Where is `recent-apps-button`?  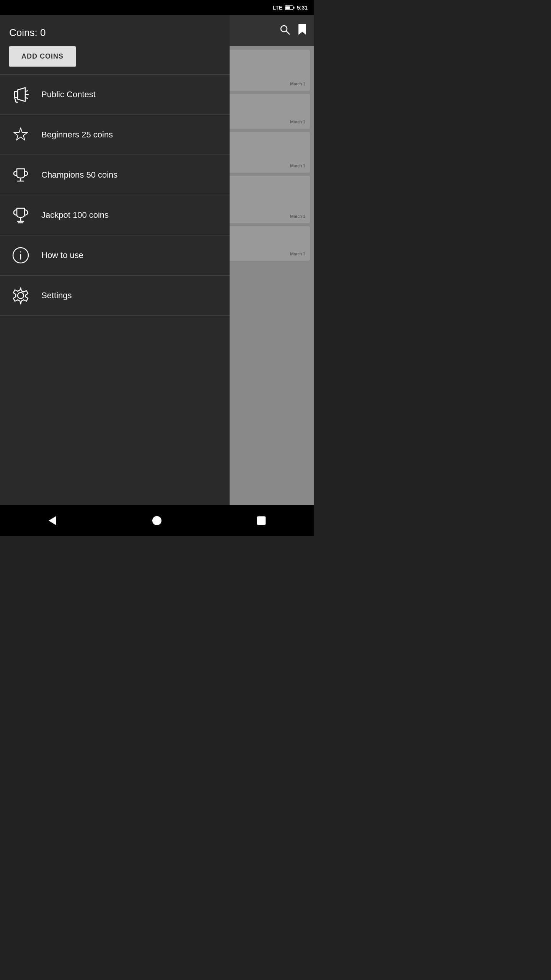
recent-apps-button is located at coordinates (261, 521).